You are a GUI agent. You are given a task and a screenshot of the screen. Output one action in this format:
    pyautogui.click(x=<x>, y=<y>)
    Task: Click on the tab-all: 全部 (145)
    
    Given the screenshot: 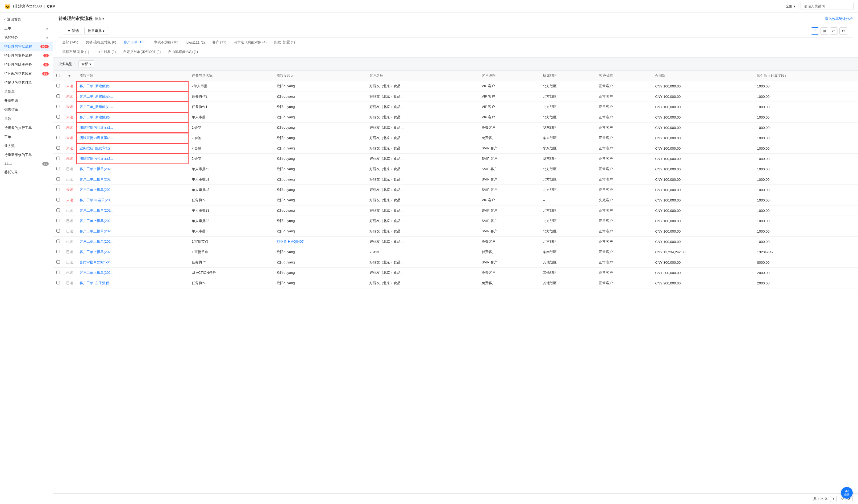 What is the action you would take?
    pyautogui.click(x=70, y=43)
    